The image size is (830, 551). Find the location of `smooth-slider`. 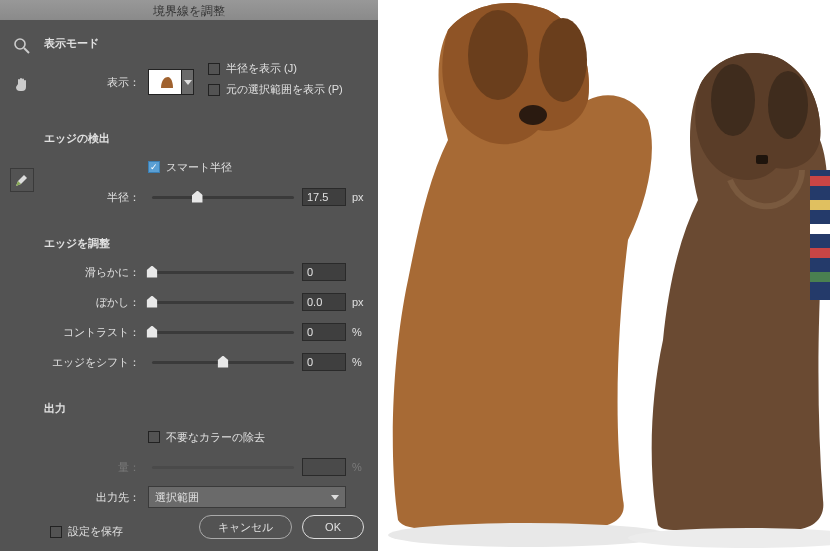

smooth-slider is located at coordinates (223, 272).